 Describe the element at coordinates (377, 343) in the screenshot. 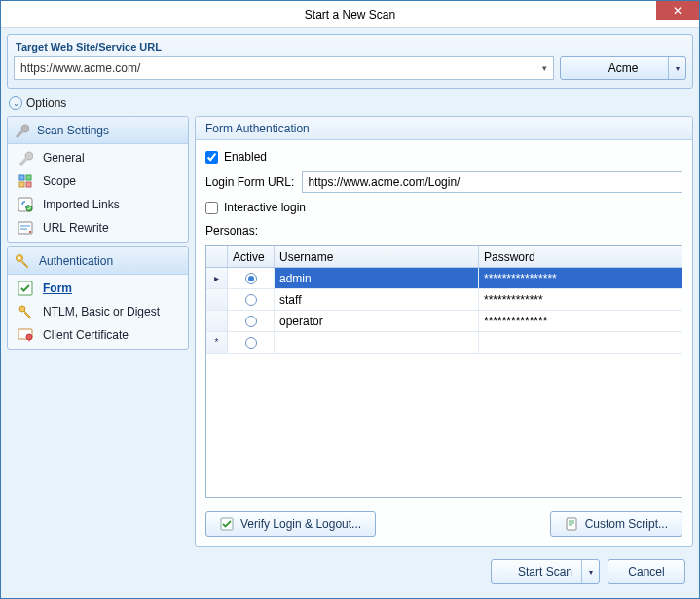

I see `cell-username` at that location.